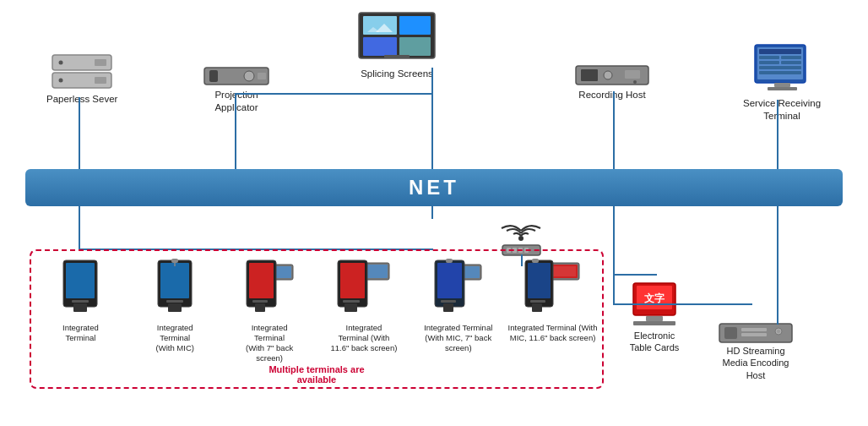 This screenshot has height=426, width=868. I want to click on terminal-3: IntegratedTerminal(With 7" backscreen), so click(270, 309).